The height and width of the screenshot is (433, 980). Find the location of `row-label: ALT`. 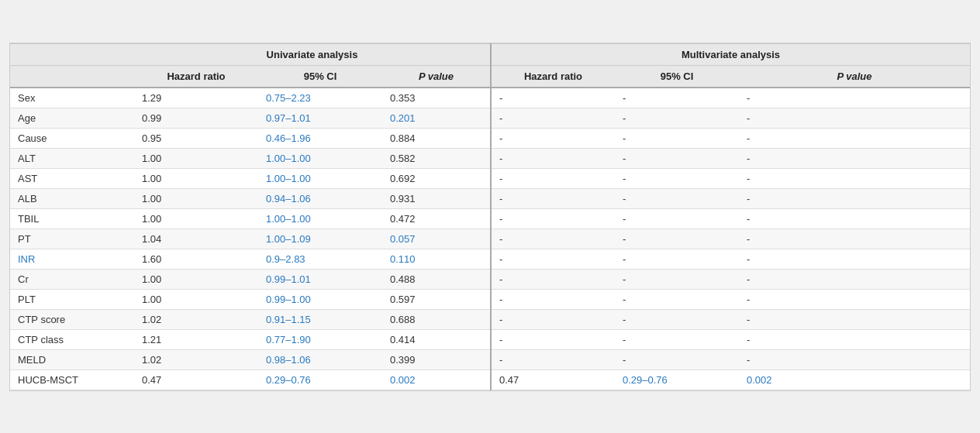

row-label: ALT is located at coordinates (72, 158).